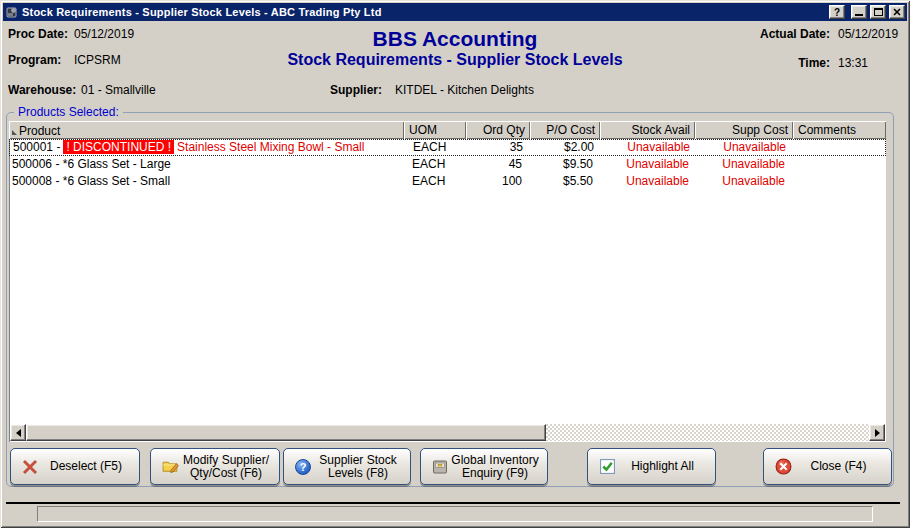 The height and width of the screenshot is (528, 910). What do you see at coordinates (448, 182) in the screenshot?
I see `table-row: 500008 - *6 Glass Set - Small EACH 100 $…` at bounding box center [448, 182].